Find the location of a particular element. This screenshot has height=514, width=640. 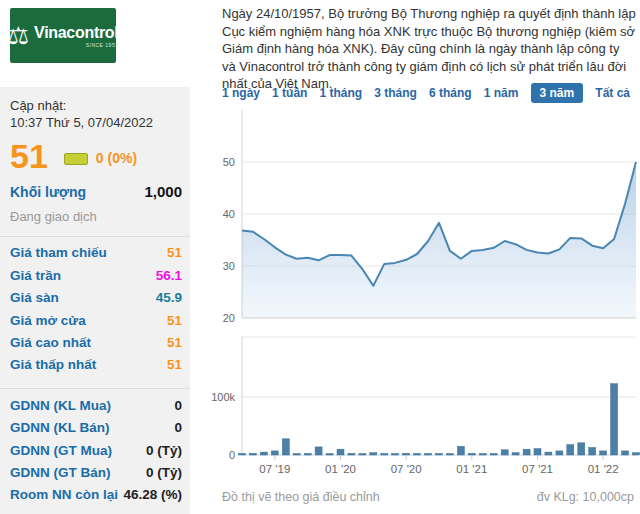

svg-text: 07 '21 is located at coordinates (538, 469).